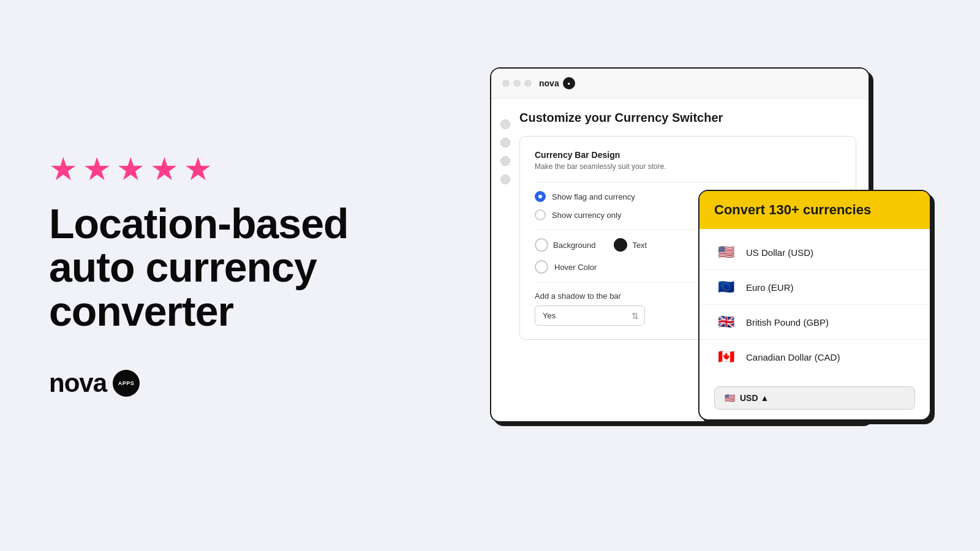 This screenshot has width=980, height=551. I want to click on dot-close, so click(506, 83).